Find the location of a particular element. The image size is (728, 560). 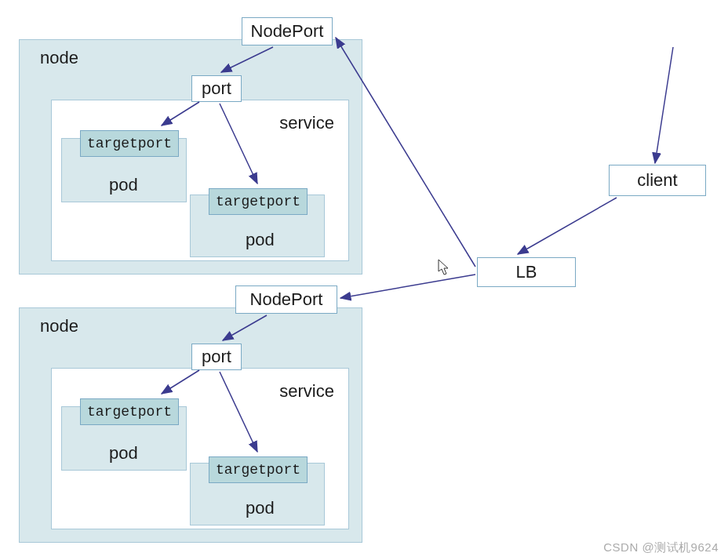

port-1-label: port is located at coordinates (217, 89).